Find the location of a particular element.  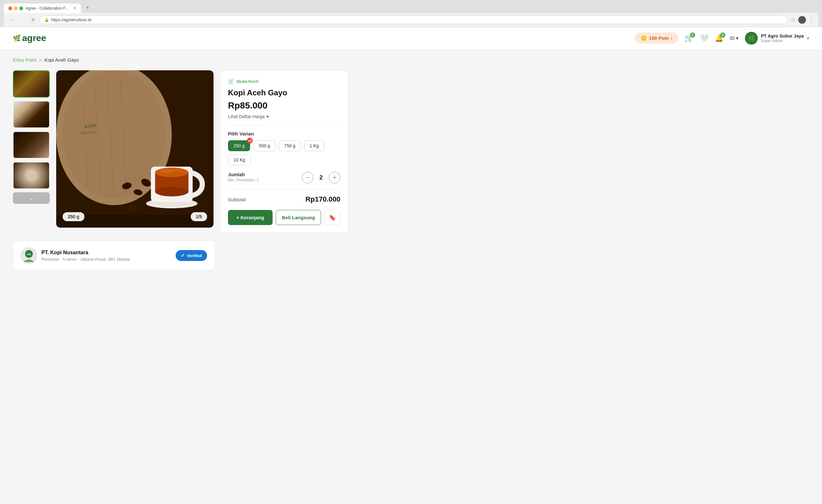

user-company: PT Agro Subur Jaya is located at coordinates (782, 36).